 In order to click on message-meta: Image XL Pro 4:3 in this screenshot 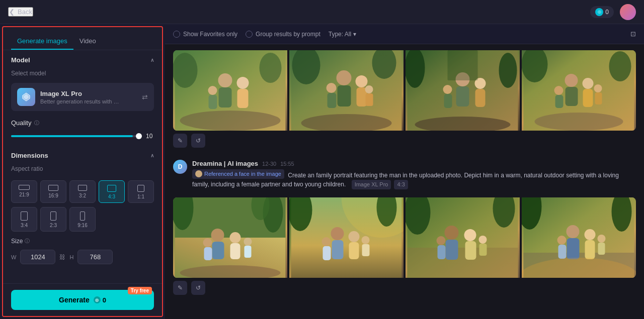, I will do `click(380, 185)`.